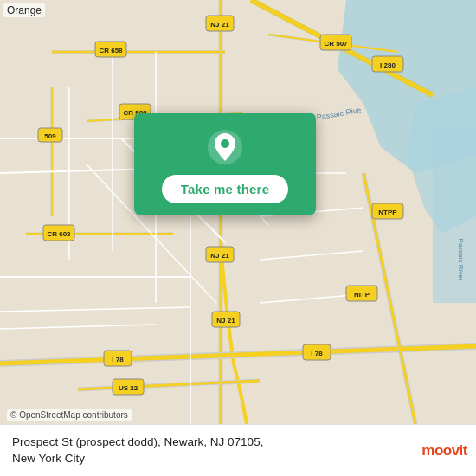 Image resolution: width=476 pixels, height=476 pixels. What do you see at coordinates (445, 451) in the screenshot?
I see `moovit-name: moovit` at bounding box center [445, 451].